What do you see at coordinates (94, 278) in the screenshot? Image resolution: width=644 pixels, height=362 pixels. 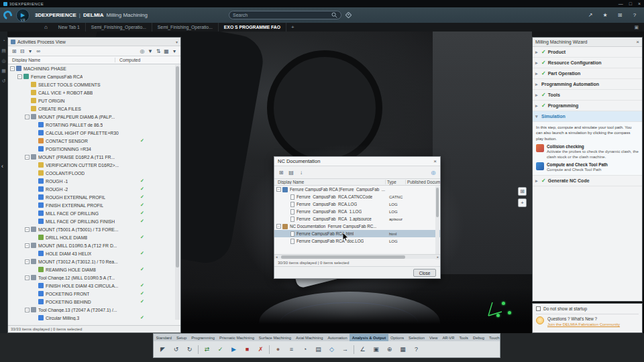 I see `tree-row: −Tool Change.12 (MILL D10R0.5 A (T...` at bounding box center [94, 278].